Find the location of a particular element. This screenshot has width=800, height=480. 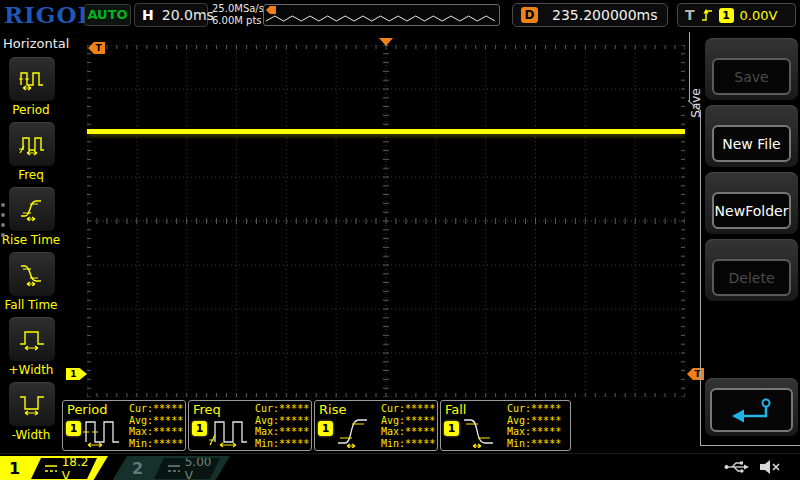

delay-value: 235.200000ms is located at coordinates (605, 15).